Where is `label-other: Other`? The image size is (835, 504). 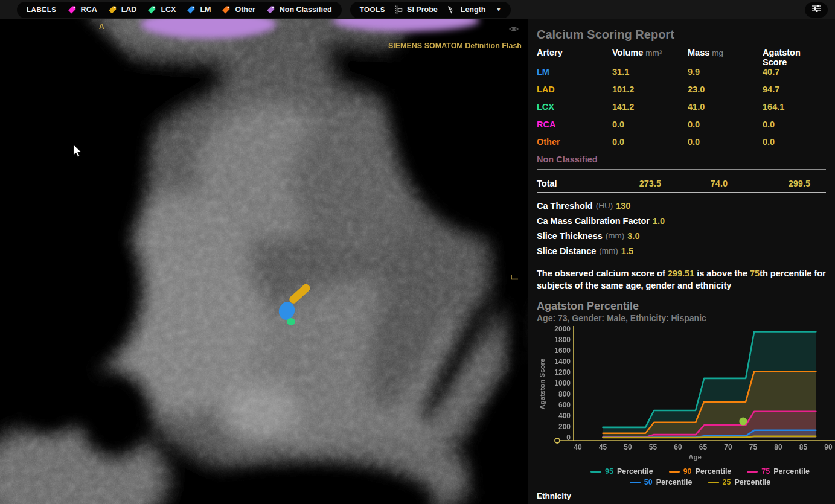
label-other: Other is located at coordinates (238, 10).